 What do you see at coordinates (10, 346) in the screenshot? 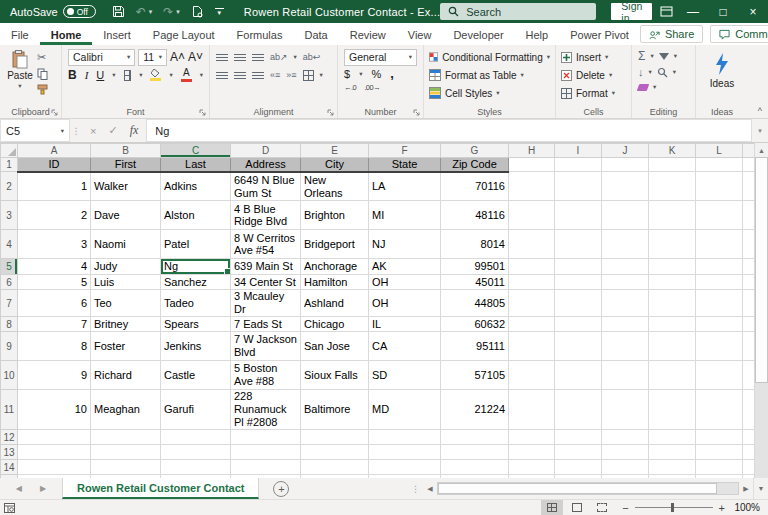
I see `row-header-9: 9` at bounding box center [10, 346].